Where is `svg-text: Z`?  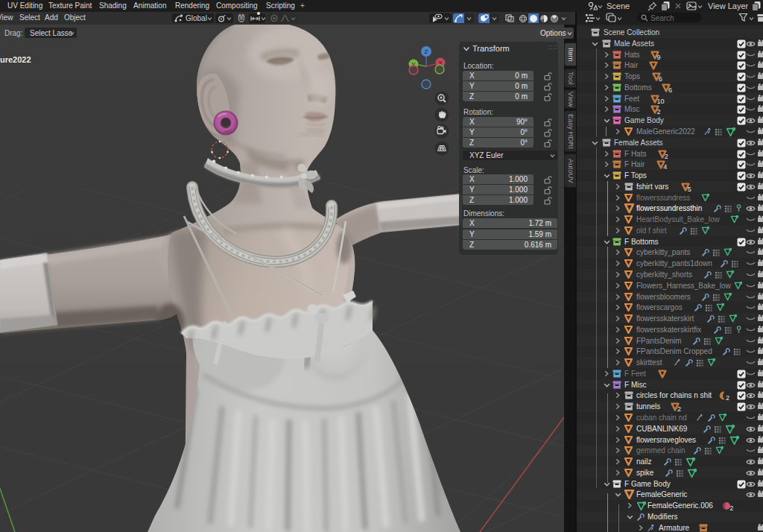 svg-text: Z is located at coordinates (426, 52).